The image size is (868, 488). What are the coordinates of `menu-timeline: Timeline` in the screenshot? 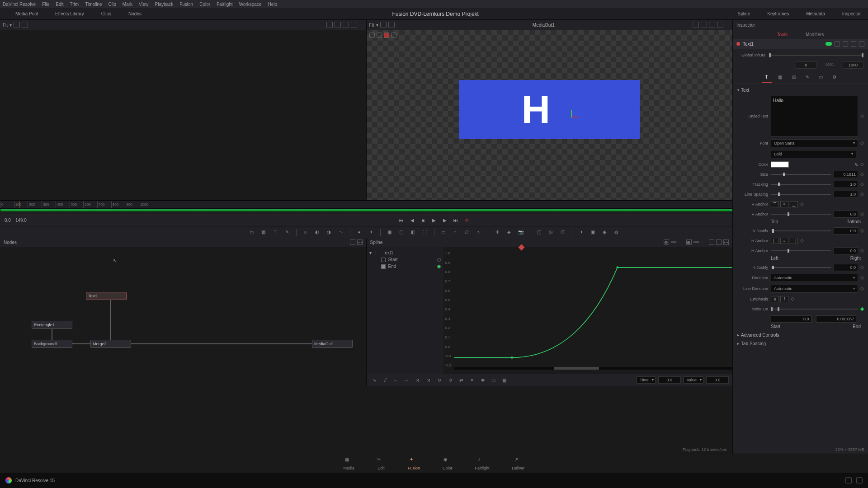 It's located at (93, 5).